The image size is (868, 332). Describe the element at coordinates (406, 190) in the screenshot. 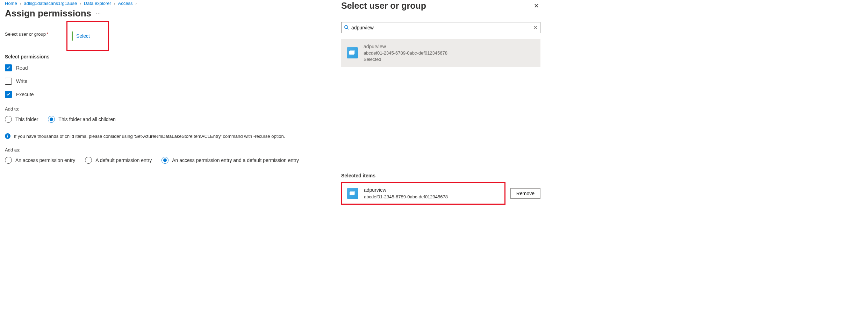

I see `selected-item-name: adpurview` at that location.